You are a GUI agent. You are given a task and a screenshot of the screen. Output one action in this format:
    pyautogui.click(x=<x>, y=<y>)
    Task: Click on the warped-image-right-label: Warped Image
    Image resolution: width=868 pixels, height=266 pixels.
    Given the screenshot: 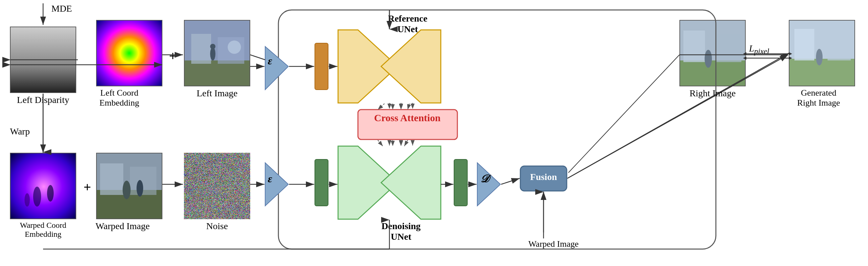 What is the action you would take?
    pyautogui.click(x=553, y=244)
    